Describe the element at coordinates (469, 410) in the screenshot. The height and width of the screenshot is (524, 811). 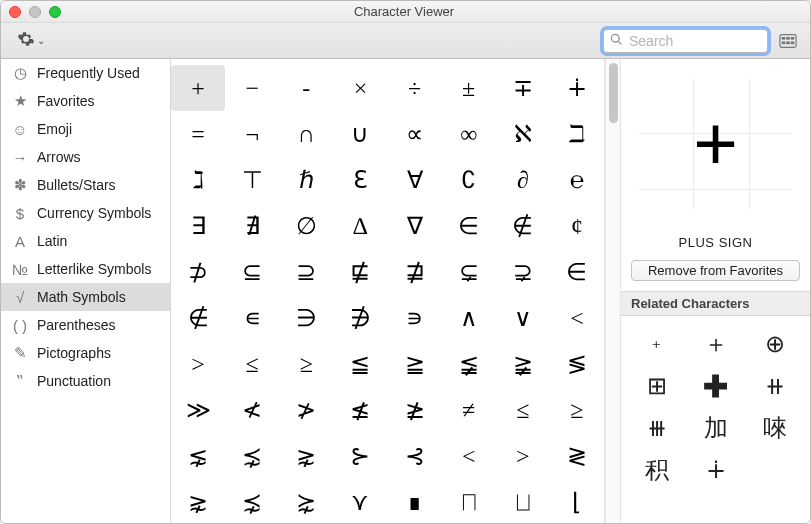
I see `character-cell: ≠` at that location.